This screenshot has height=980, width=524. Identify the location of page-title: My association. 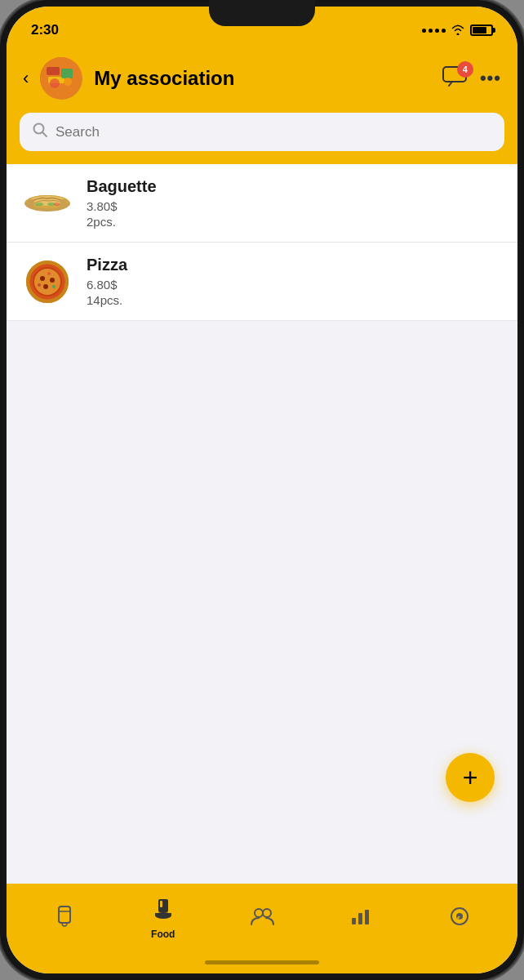
(268, 78).